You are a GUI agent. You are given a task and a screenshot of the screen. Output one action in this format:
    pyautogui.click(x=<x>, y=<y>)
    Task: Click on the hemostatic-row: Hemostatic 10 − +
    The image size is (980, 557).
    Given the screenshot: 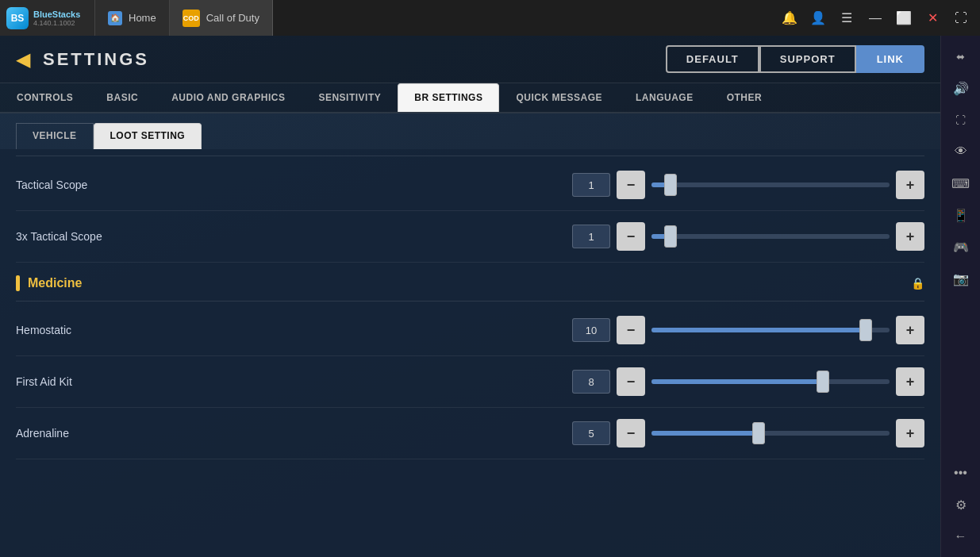 What is the action you would take?
    pyautogui.click(x=470, y=330)
    